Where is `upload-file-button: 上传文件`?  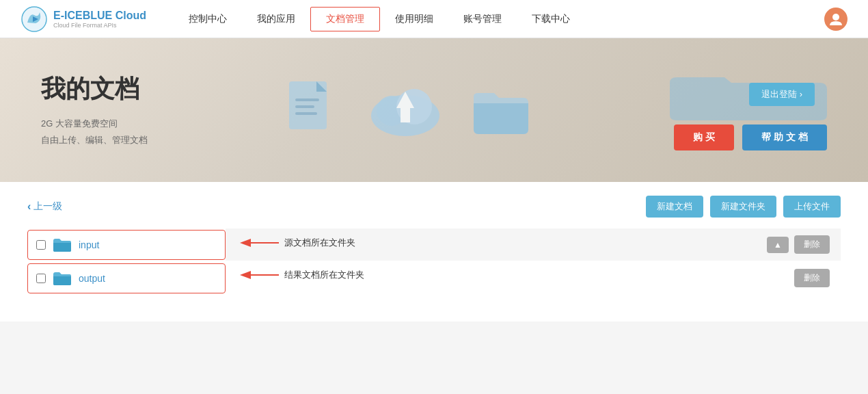 upload-file-button: 上传文件 is located at coordinates (812, 207).